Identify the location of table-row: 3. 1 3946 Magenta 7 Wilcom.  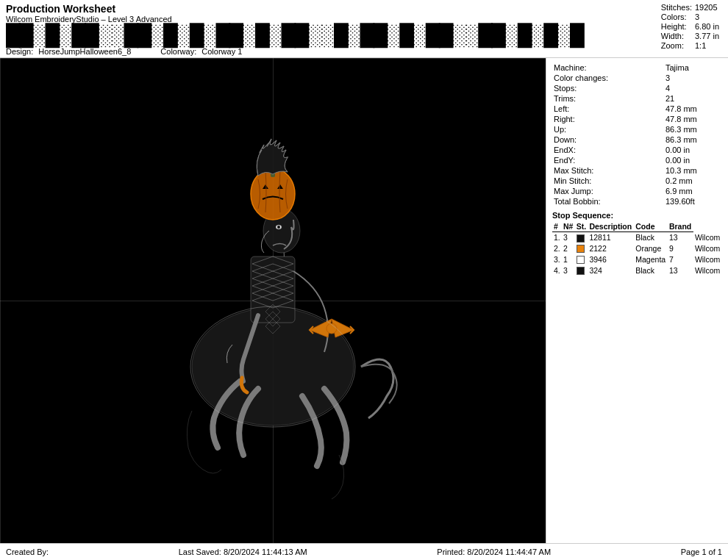
(637, 259).